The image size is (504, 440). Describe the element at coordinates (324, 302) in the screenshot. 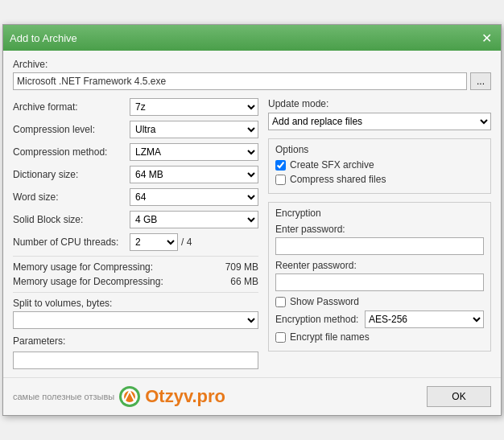

I see `show-password-label: Show Password` at that location.